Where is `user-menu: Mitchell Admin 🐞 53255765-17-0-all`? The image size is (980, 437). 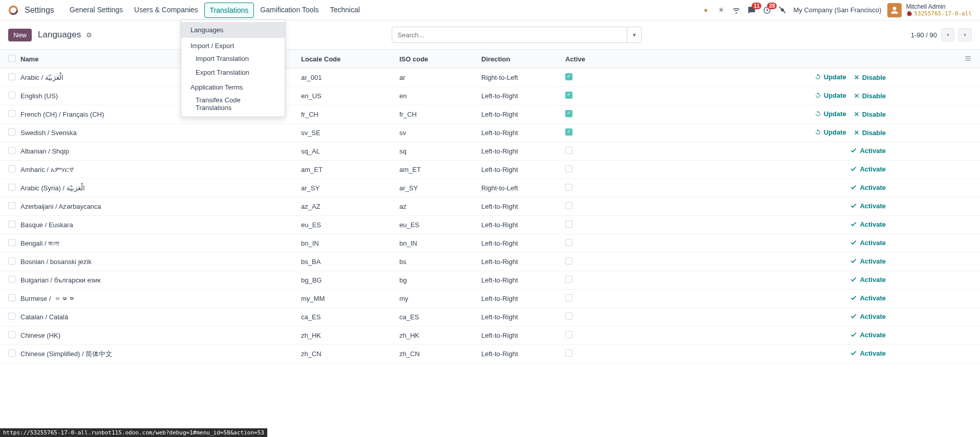 user-menu: Mitchell Admin 🐞 53255765-17-0-all is located at coordinates (930, 10).